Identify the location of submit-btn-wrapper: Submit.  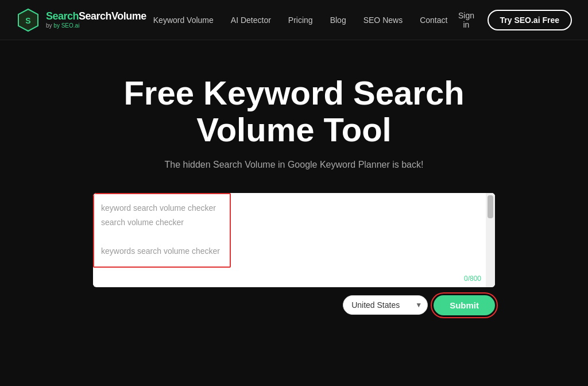
(464, 306).